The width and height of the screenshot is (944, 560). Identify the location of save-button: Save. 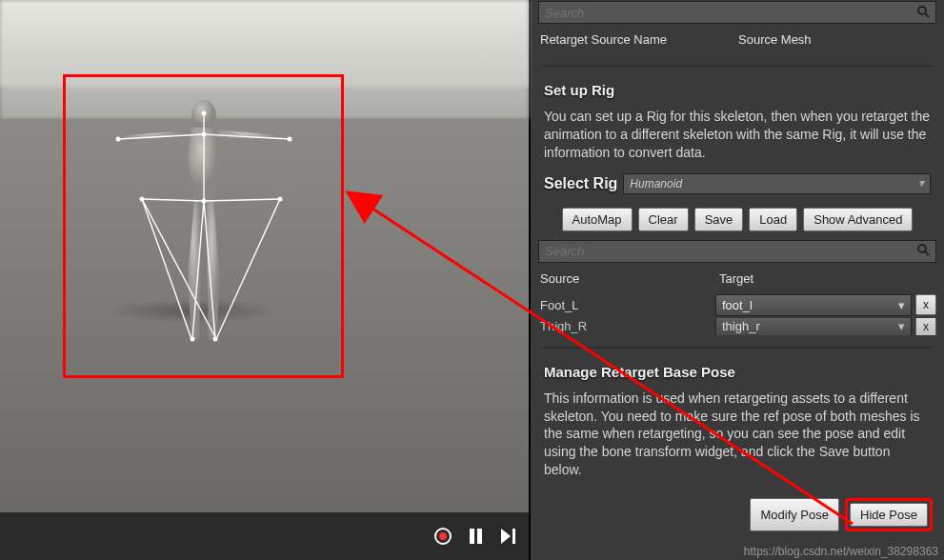
(719, 219).